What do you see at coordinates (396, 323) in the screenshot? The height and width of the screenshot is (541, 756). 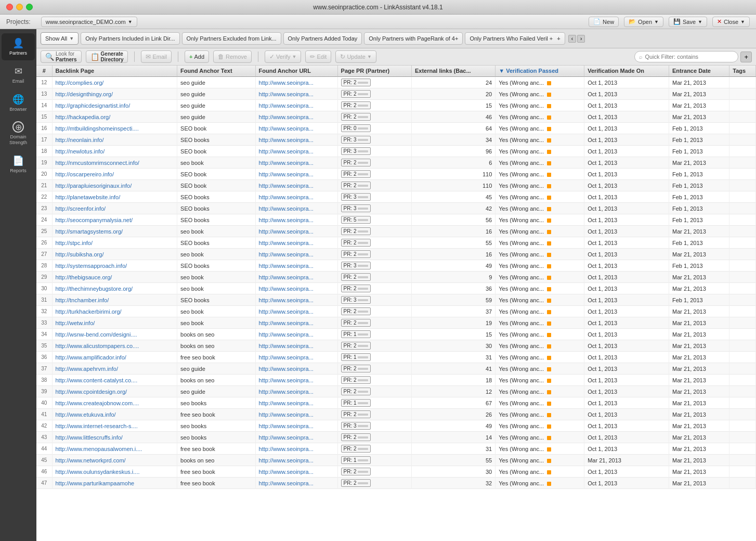 I see `table-row: 33 http://wetw.info/ seo book http://www…` at bounding box center [396, 323].